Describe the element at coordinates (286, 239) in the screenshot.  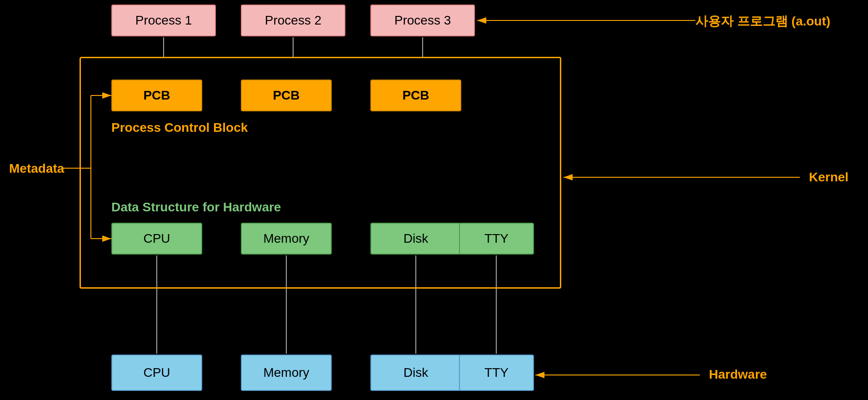
I see `hw-struct-memory: Memory` at that location.